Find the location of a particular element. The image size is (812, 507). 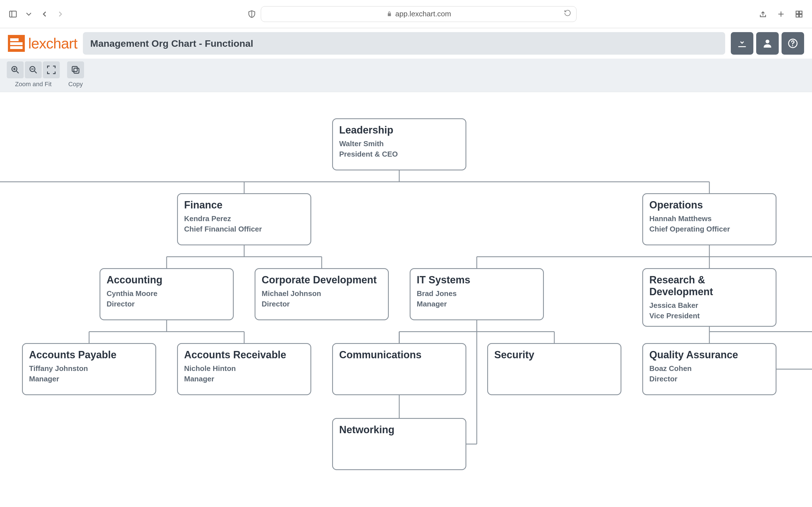

node-person-name: Kendra Perez is located at coordinates (244, 219).